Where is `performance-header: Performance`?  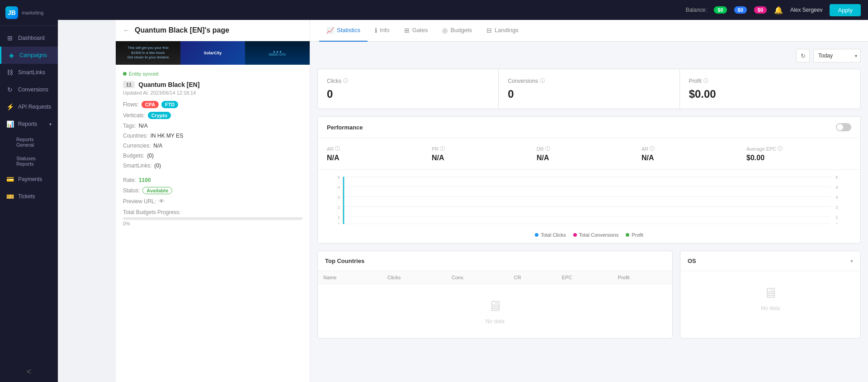
performance-header: Performance is located at coordinates (589, 128).